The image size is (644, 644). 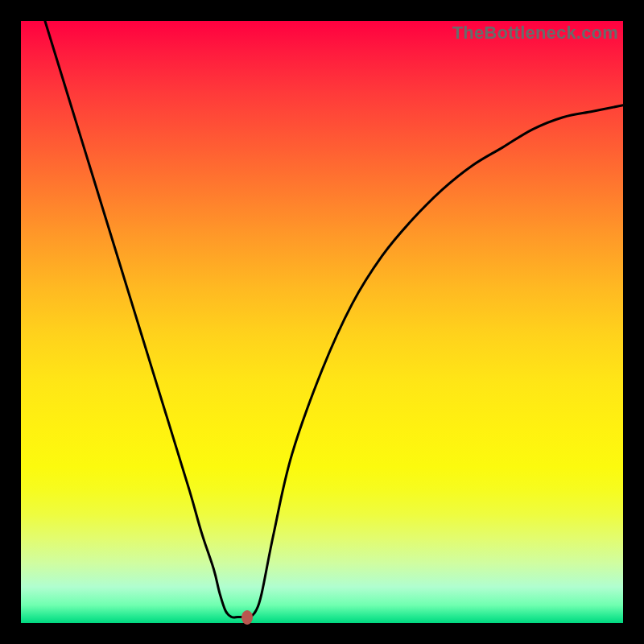 What do you see at coordinates (247, 617) in the screenshot?
I see `optimum-marker` at bounding box center [247, 617].